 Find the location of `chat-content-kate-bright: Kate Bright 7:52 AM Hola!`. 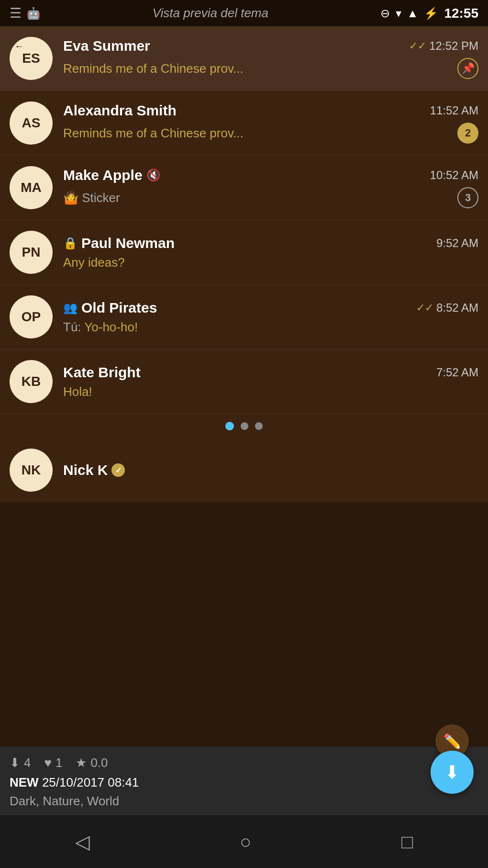

chat-content-kate-bright: Kate Bright 7:52 AM Hola! is located at coordinates (271, 382).